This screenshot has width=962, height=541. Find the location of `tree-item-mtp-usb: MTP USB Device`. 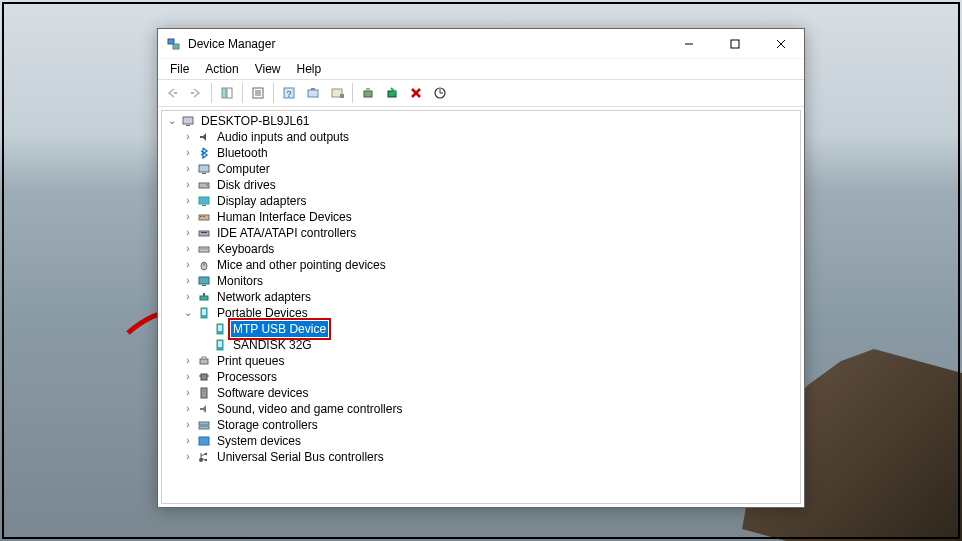

tree-item-mtp-usb: MTP USB Device is located at coordinates (481, 329).